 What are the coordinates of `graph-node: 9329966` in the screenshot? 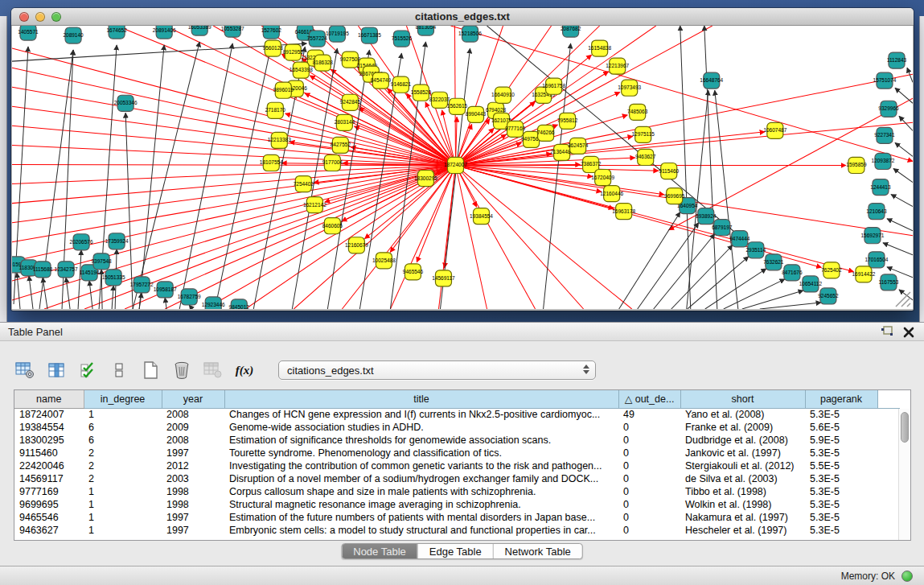 It's located at (889, 109).